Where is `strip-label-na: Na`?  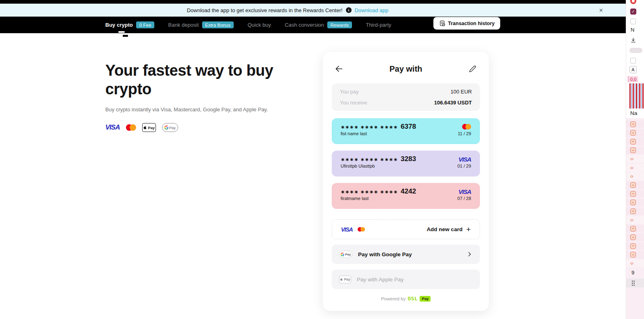 strip-label-na: Na is located at coordinates (633, 113).